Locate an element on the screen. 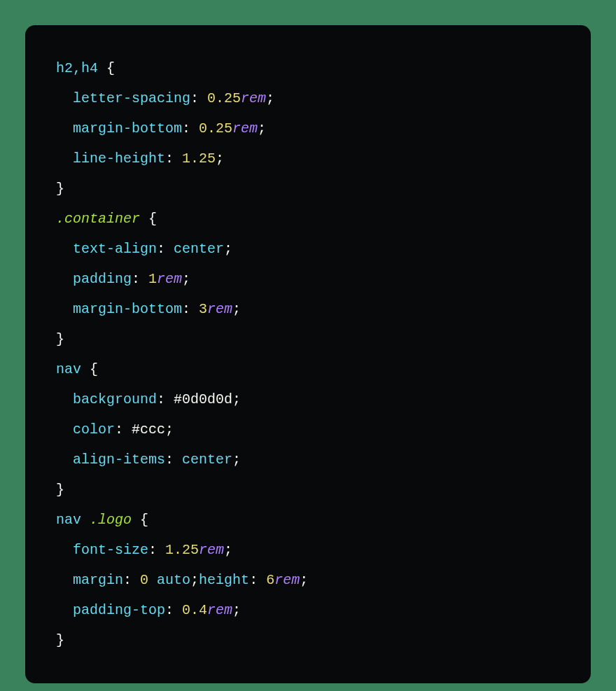 The width and height of the screenshot is (616, 691). value-number: 0.4 is located at coordinates (195, 610).